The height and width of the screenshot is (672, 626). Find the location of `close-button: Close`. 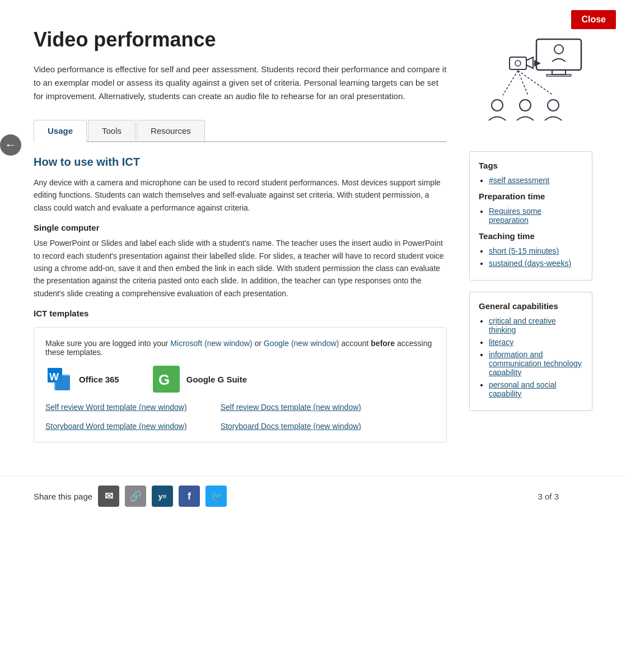

close-button: Close is located at coordinates (594, 20).